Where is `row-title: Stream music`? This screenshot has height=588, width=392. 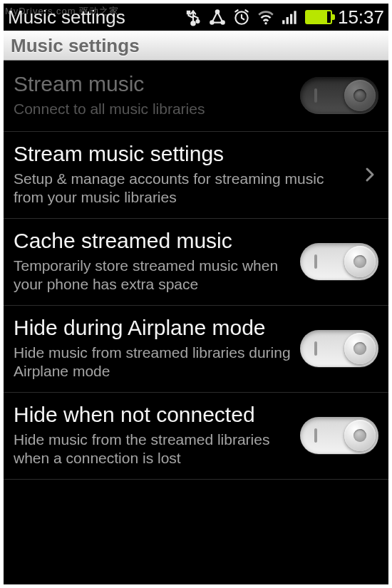 row-title: Stream music is located at coordinates (153, 84).